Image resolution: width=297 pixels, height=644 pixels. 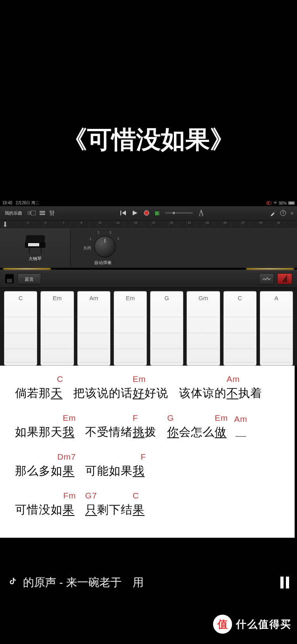 I want to click on chord-pad: Gm, so click(x=203, y=328).